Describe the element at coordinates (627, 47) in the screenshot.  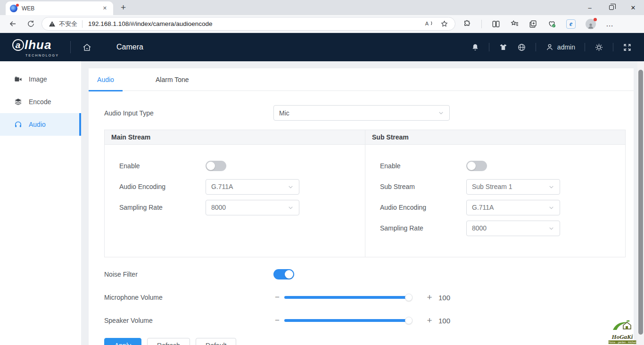
I see `fullscreen-icon` at that location.